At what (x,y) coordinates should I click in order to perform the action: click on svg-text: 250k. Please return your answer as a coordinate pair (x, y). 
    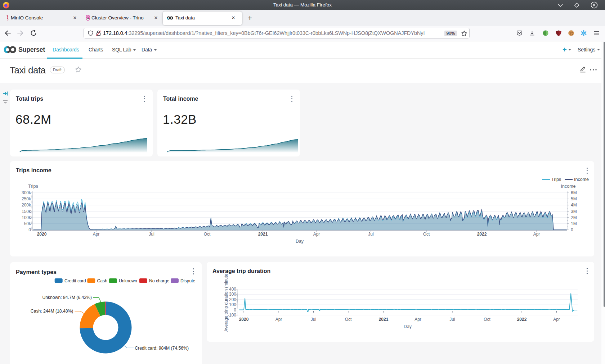
    Looking at the image, I should click on (27, 199).